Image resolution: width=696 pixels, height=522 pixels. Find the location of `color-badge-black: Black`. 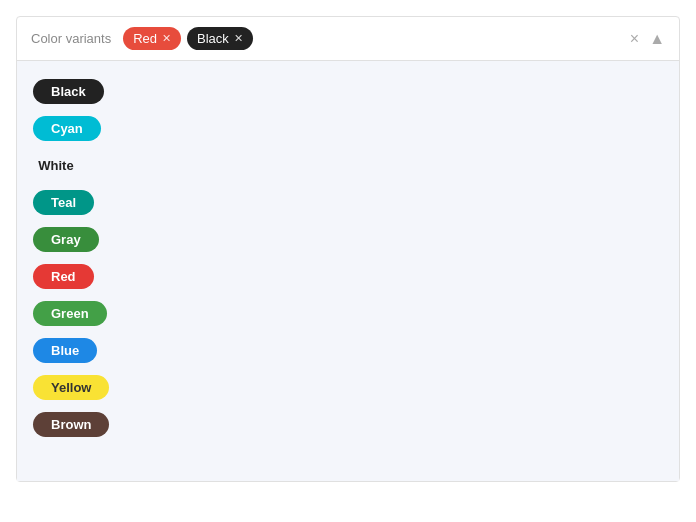

color-badge-black: Black is located at coordinates (68, 92).